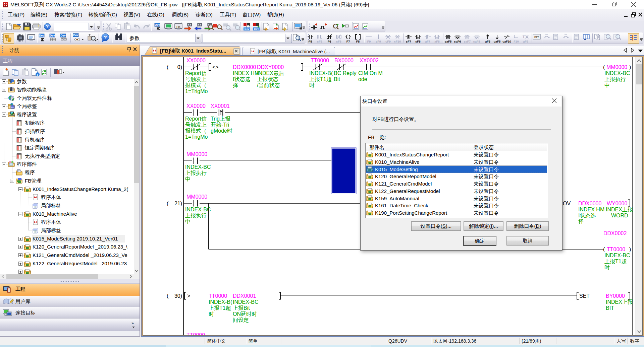 This screenshot has height=347, width=644. What do you see at coordinates (344, 60) in the screenshot?
I see `svg-text: BX0000` at bounding box center [344, 60].